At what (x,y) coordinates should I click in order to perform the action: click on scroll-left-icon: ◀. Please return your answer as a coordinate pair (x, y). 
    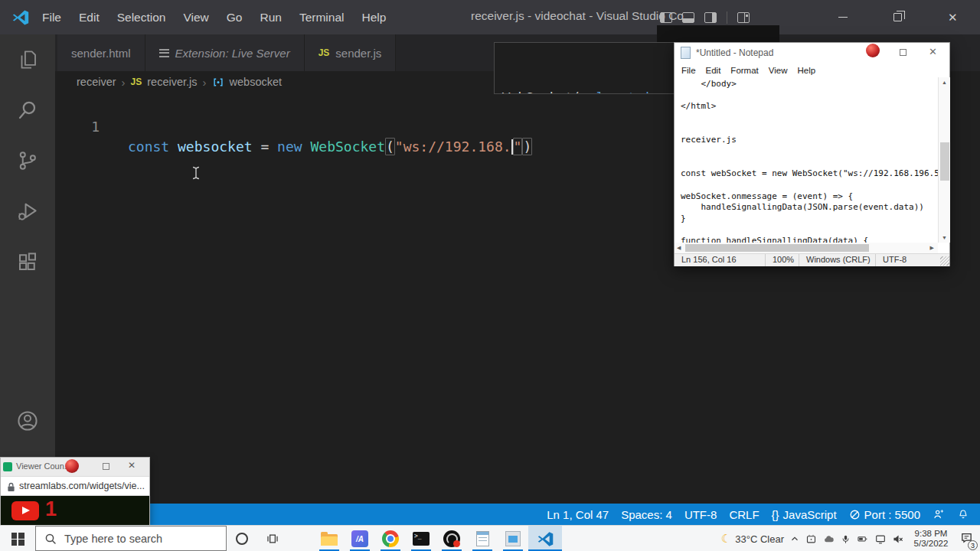
    Looking at the image, I should click on (678, 248).